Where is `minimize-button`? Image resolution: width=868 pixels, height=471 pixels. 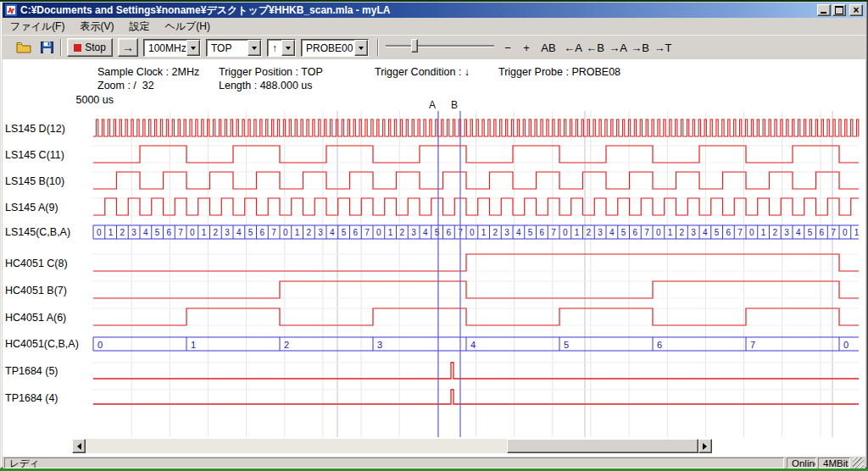
minimize-button is located at coordinates (824, 10).